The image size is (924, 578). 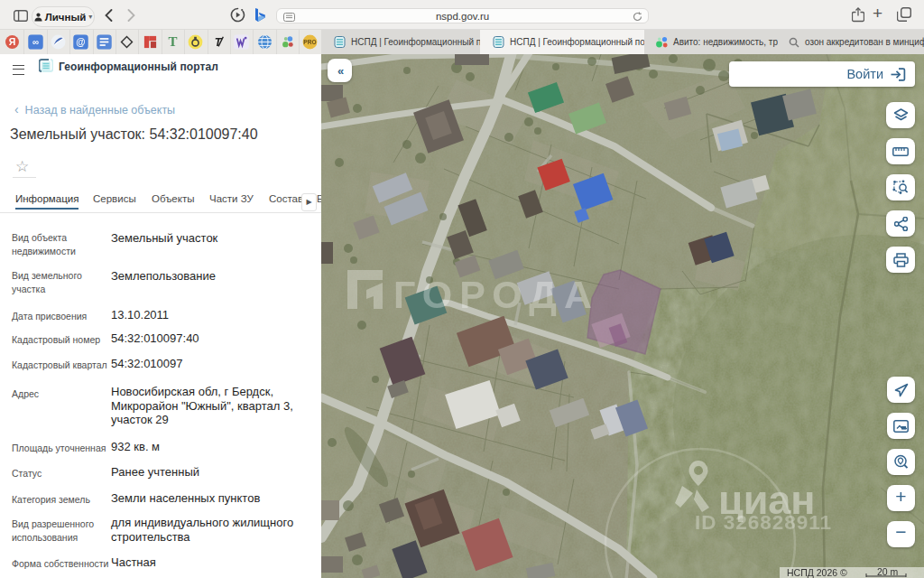 I want to click on svg-text: ID 326828911, so click(x=763, y=522).